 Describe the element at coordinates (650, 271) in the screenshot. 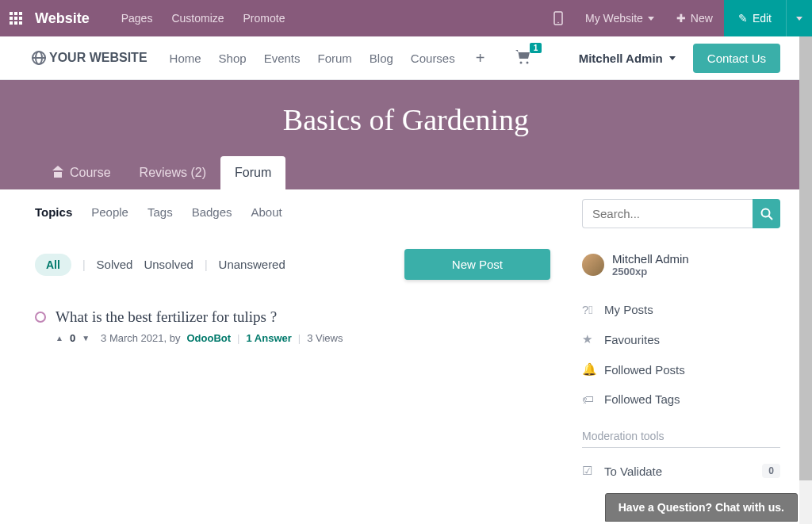

I see `profile-xp: 2500xp` at that location.